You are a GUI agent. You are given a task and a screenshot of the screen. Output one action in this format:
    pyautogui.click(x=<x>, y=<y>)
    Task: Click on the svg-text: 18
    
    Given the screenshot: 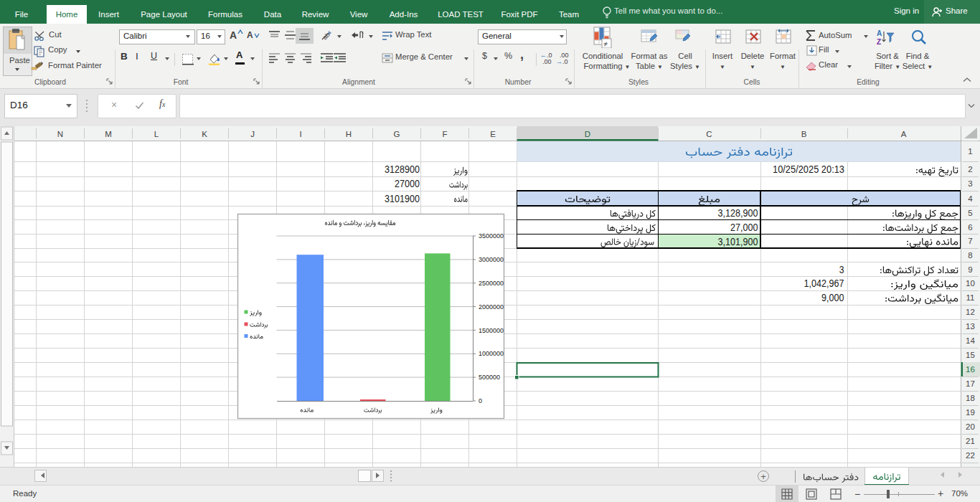 What is the action you would take?
    pyautogui.click(x=970, y=398)
    